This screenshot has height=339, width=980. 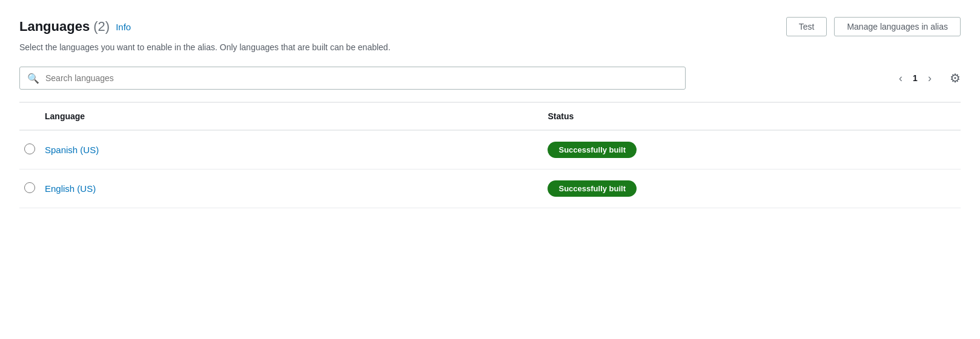 I want to click on language-cell: English (US), so click(x=296, y=189).